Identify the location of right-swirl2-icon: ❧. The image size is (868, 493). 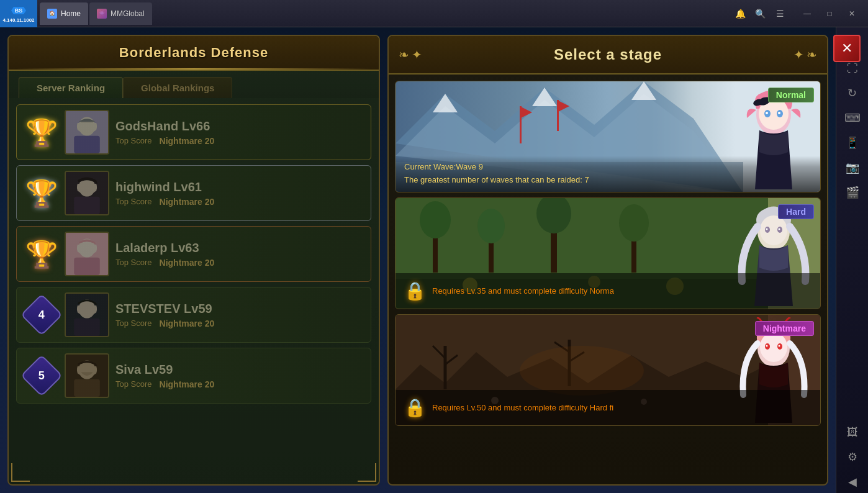
(812, 55).